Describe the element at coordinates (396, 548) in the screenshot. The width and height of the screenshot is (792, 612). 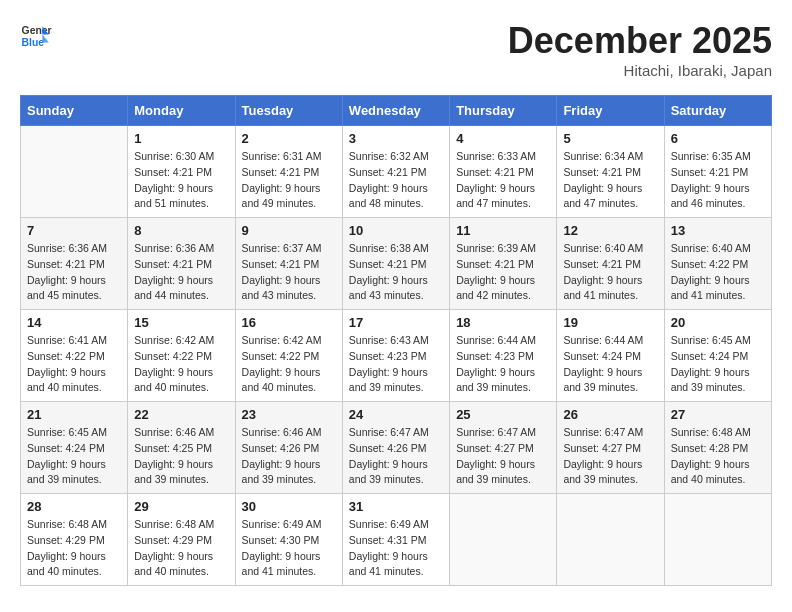
I see `day-info: Sunrise: 6:49 AMSunset: 4:31 PMDaylight:…` at that location.